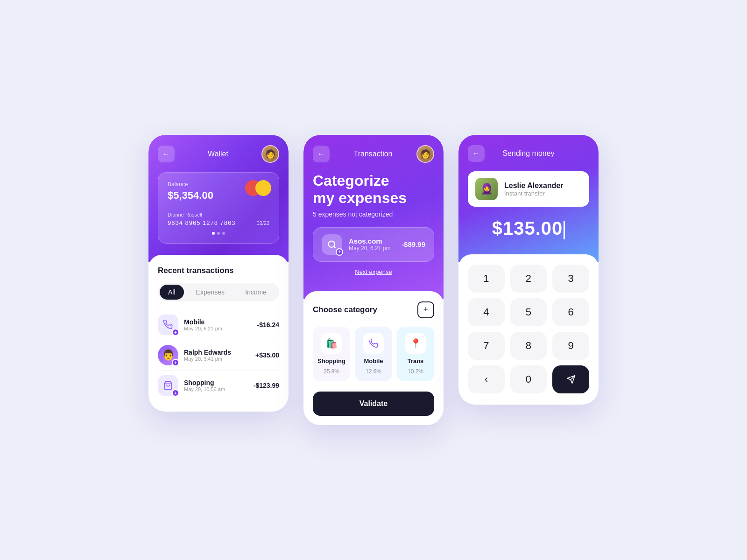  I want to click on wallet-nav: ← Wallet 🧑, so click(218, 154).